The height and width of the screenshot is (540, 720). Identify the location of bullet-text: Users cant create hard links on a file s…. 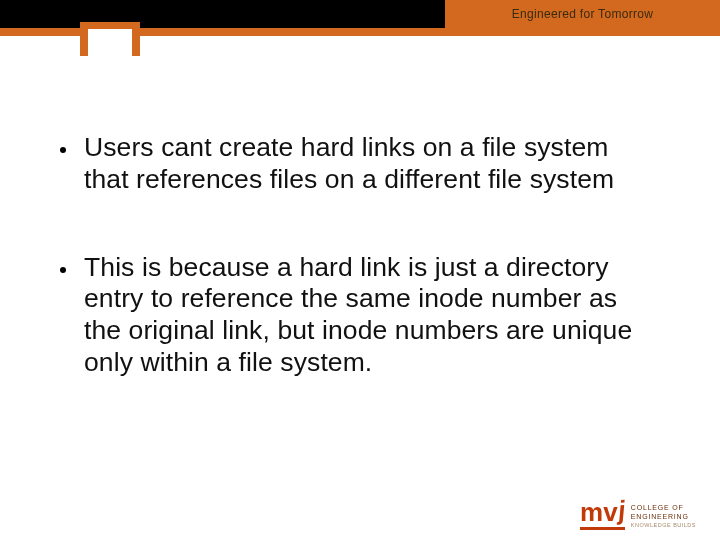
(372, 164).